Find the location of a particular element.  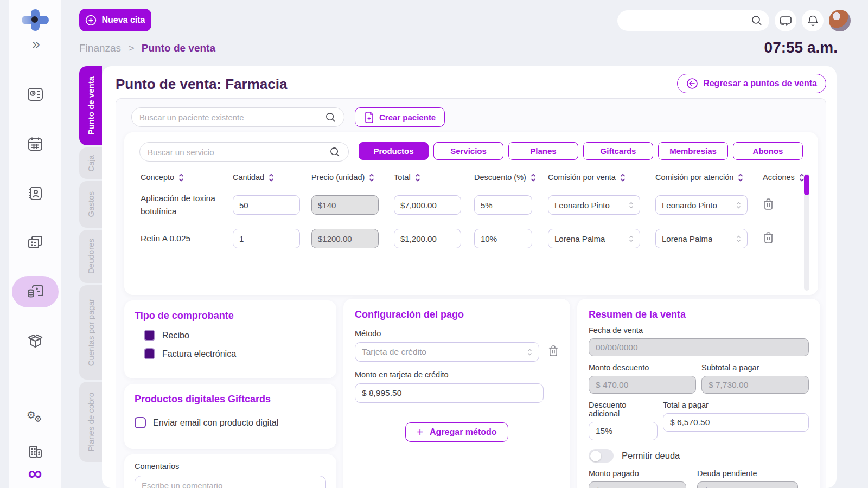

vtab-caja: Caja is located at coordinates (91, 163).